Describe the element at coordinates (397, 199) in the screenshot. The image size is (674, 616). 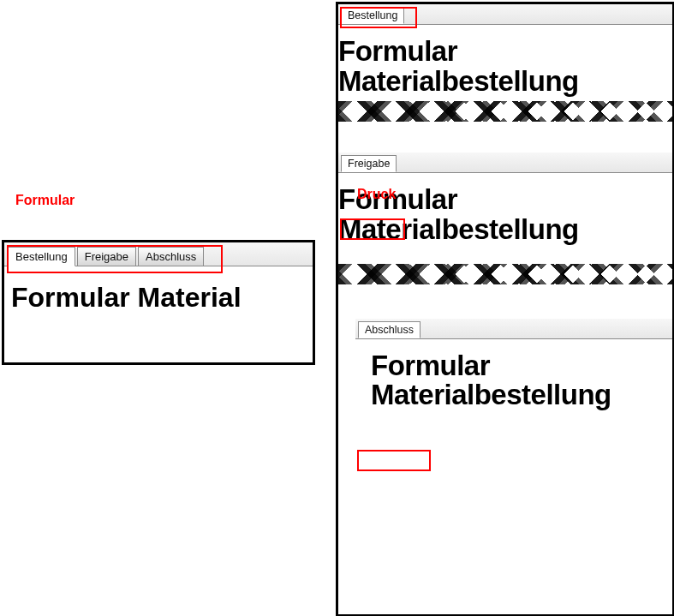
I see `title-line-2a: Formular` at that location.